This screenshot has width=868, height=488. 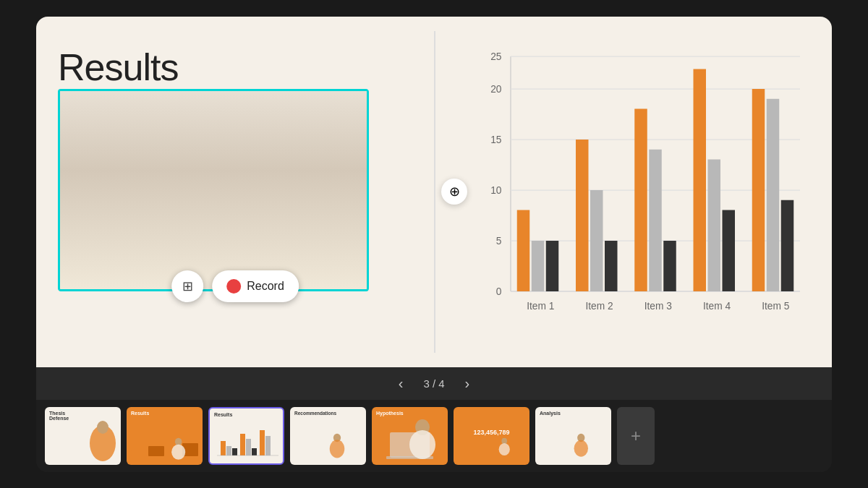 What do you see at coordinates (255, 286) in the screenshot?
I see `record-button: Record` at bounding box center [255, 286].